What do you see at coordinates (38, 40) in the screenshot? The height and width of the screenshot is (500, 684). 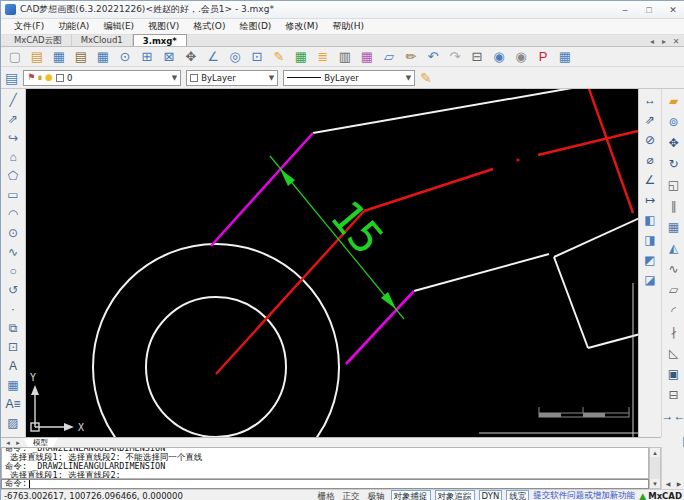 I see `doc-tab: MxCAD云图` at bounding box center [38, 40].